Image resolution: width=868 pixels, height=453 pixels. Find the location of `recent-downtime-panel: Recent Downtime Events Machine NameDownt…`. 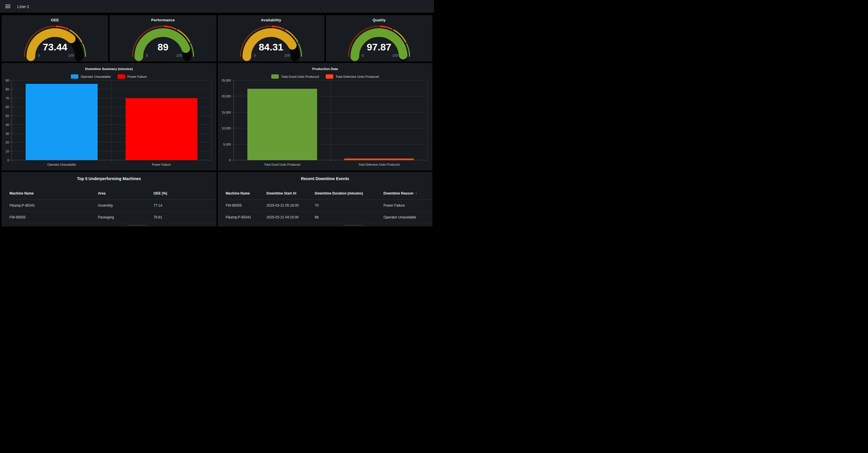

recent-downtime-panel: Recent Downtime Events Machine NameDownt… is located at coordinates (326, 199).